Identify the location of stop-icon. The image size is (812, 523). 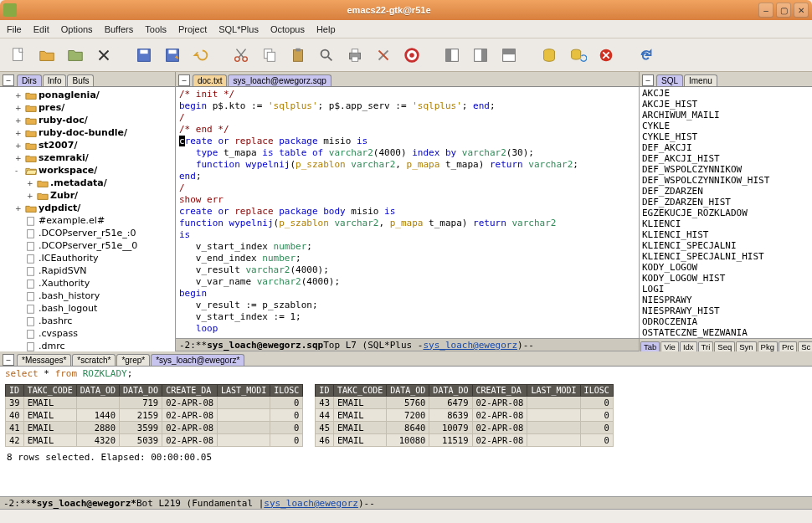
(606, 55).